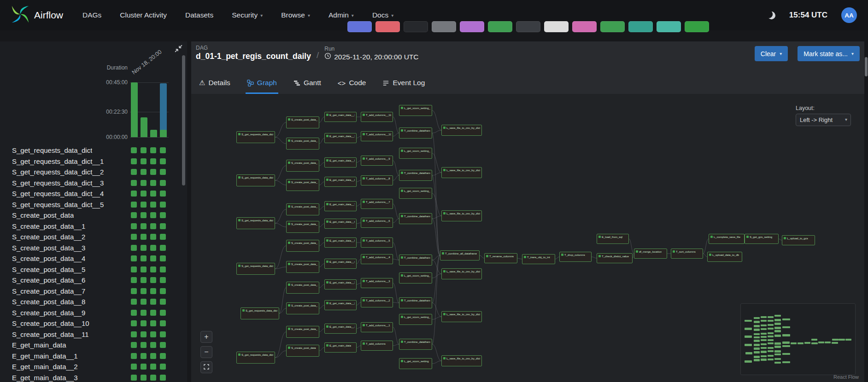 The image size is (868, 382). I want to click on tab-graph: Graph, so click(262, 84).